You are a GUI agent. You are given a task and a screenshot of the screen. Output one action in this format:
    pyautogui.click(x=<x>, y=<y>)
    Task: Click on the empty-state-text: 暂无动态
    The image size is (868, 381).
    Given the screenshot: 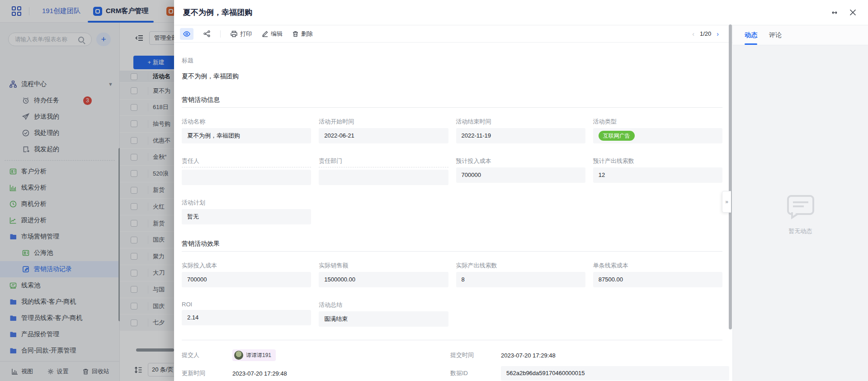 What is the action you would take?
    pyautogui.click(x=801, y=231)
    